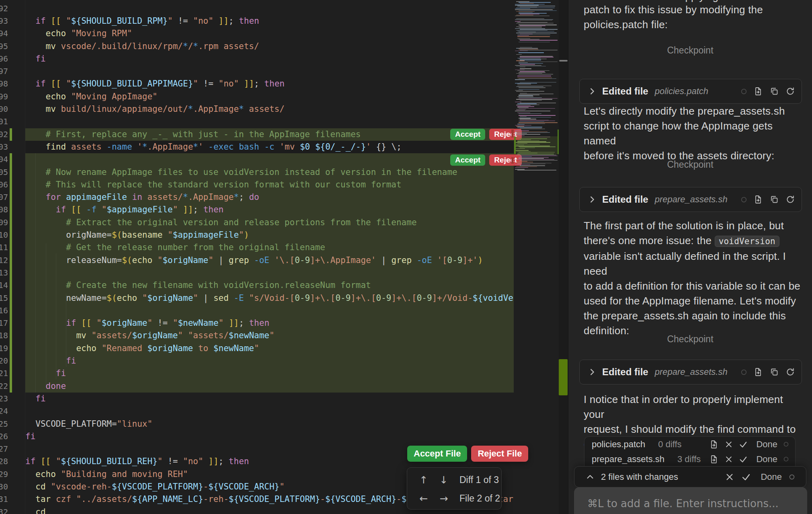  I want to click on next-diff-arrow-icon: ↓, so click(444, 480).